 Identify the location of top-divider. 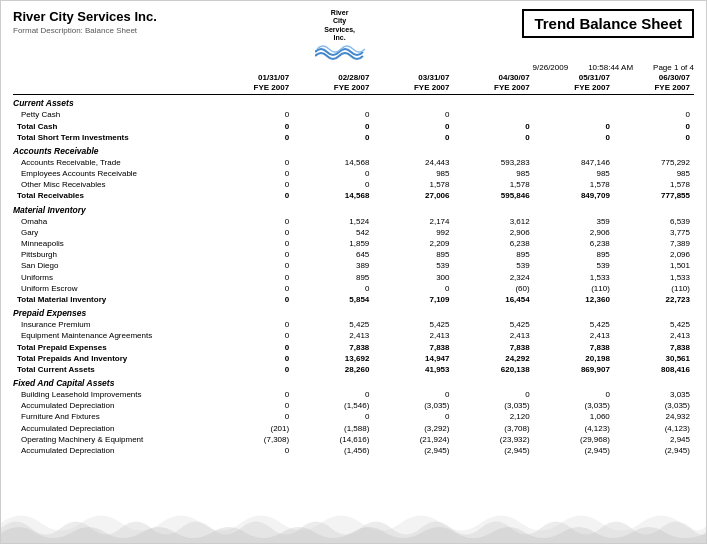
(354, 94).